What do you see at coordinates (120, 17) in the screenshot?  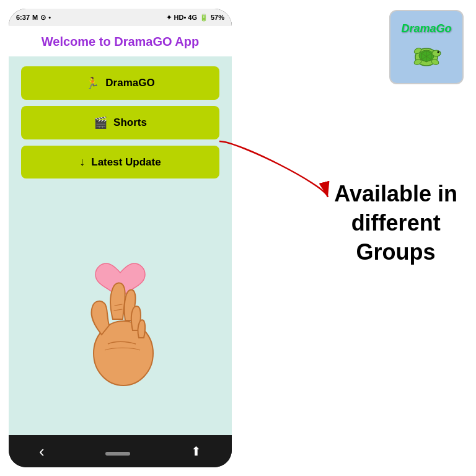 I see `status-bar: 6:37 M ⊙ • ✦ HD• 4G 🔋 57%` at bounding box center [120, 17].